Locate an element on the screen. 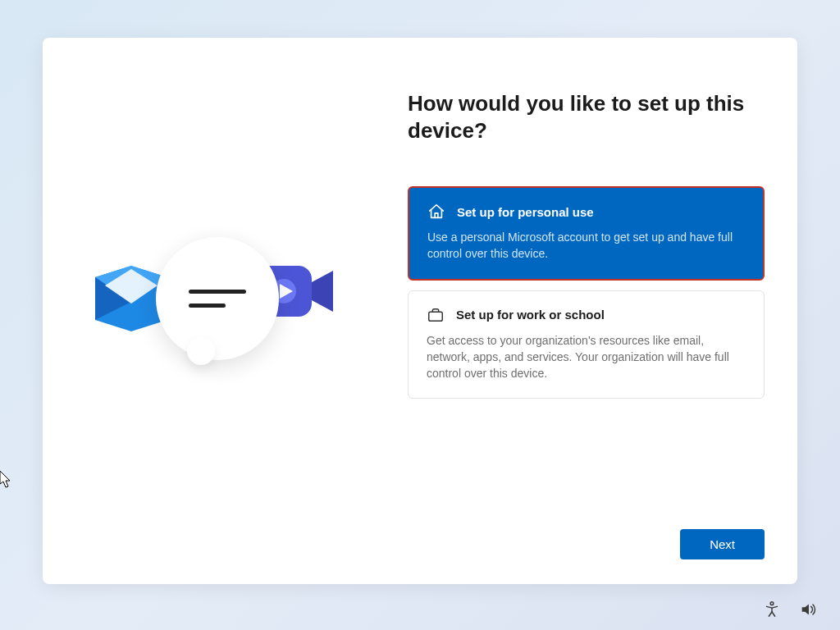  volume-icon is located at coordinates (808, 609).